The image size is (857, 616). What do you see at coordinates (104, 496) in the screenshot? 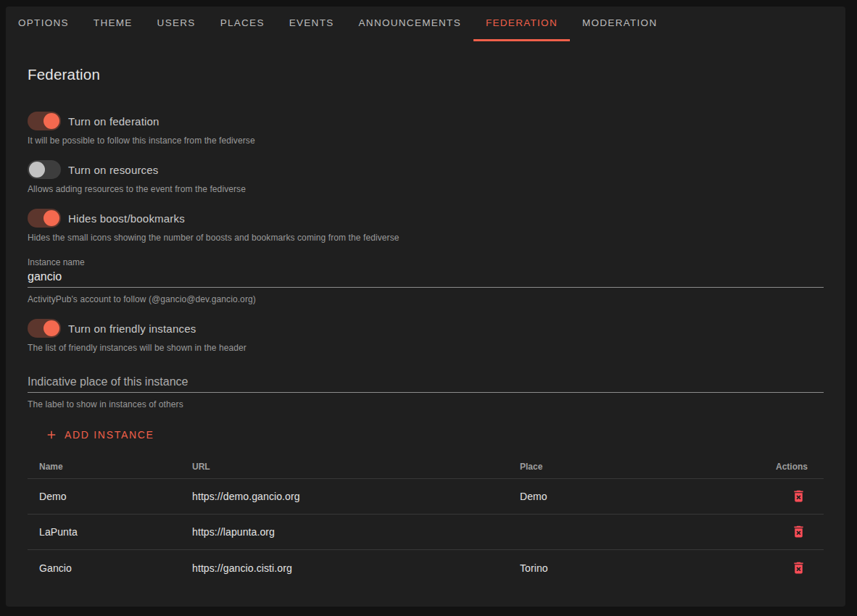
I see `instance-name-cell: Demo` at bounding box center [104, 496].